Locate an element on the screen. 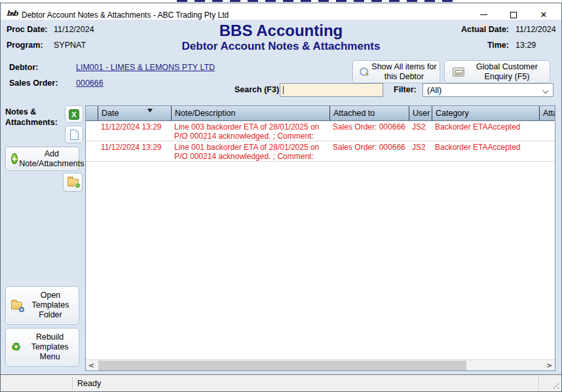 This screenshot has height=392, width=562. export-excel-button: X is located at coordinates (74, 114).